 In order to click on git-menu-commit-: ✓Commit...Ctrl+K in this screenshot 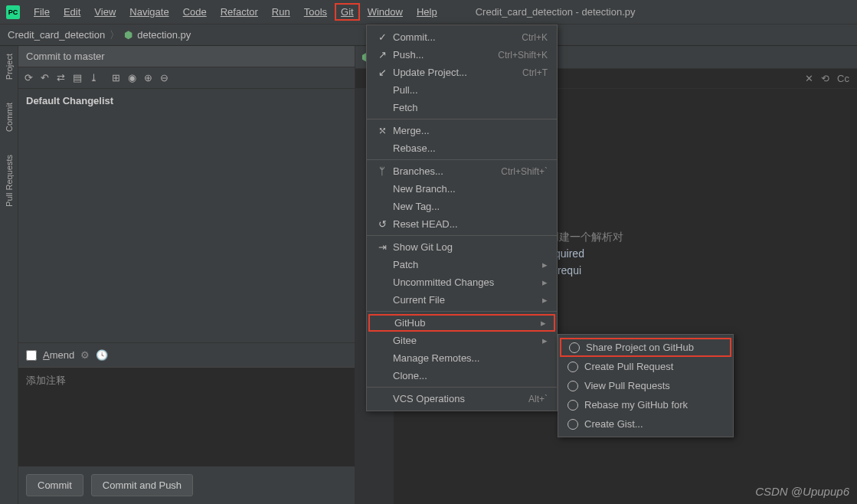, I will do `click(462, 37)`.